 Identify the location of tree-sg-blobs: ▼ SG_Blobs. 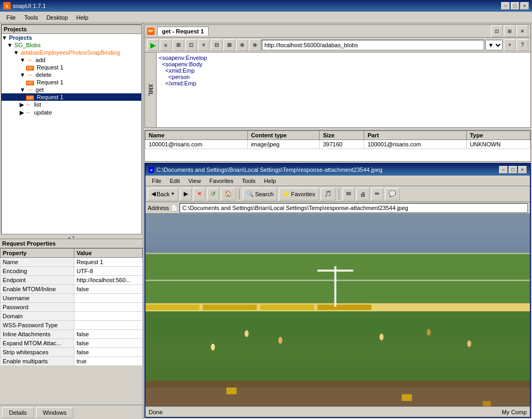
(71, 45).